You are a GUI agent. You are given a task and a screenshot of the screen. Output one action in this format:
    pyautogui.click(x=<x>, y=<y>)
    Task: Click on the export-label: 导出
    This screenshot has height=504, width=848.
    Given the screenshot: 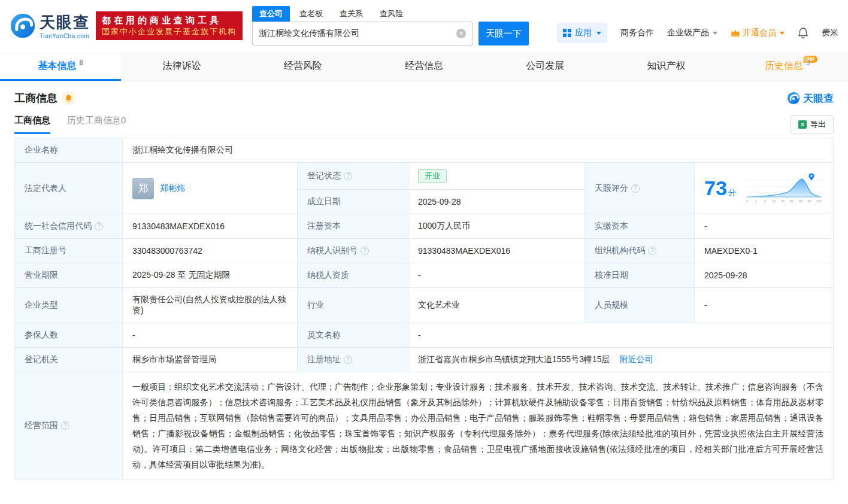 What is the action you would take?
    pyautogui.click(x=818, y=125)
    